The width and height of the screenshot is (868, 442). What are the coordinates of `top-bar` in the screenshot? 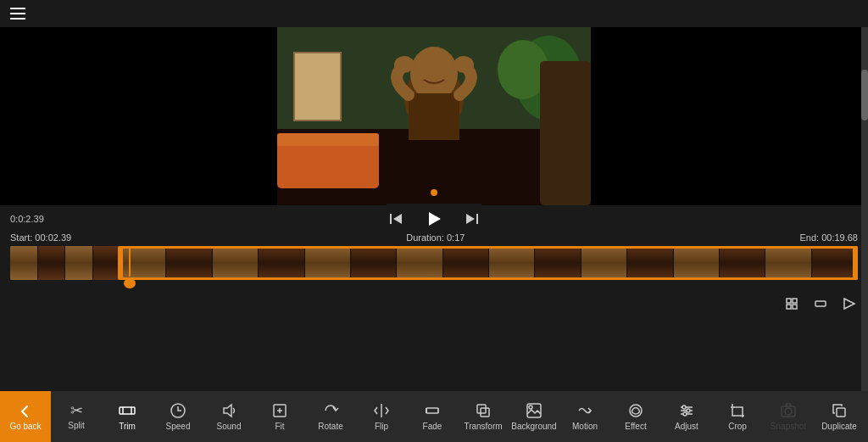 It's located at (434, 14).